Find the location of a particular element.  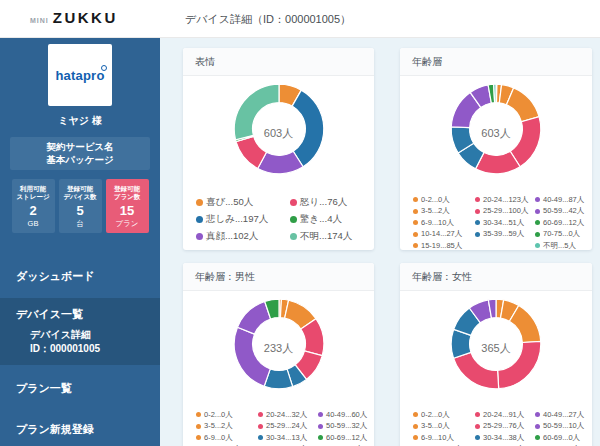

quota-stat-box: 登録可能デバイス数5台 is located at coordinates (80, 206).